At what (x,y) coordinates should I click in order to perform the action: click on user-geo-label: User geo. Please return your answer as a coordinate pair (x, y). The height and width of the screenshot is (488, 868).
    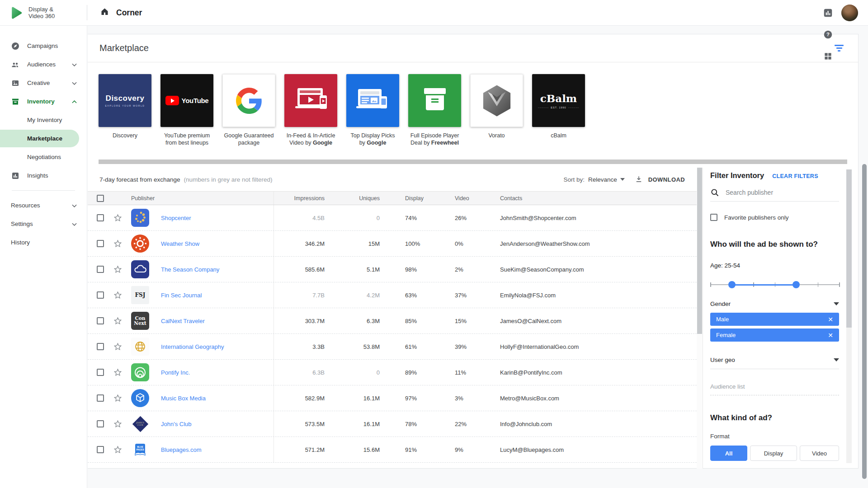
    Looking at the image, I should click on (722, 360).